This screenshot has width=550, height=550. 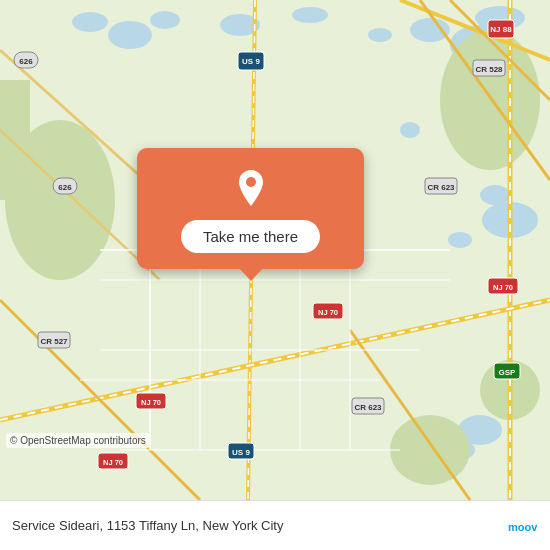 I want to click on moovit-logo: moovit, so click(x=523, y=526).